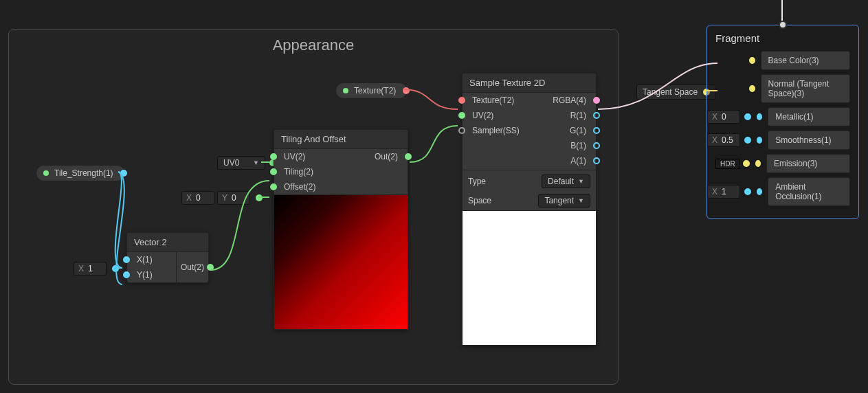  I want to click on port-out-g, so click(597, 131).